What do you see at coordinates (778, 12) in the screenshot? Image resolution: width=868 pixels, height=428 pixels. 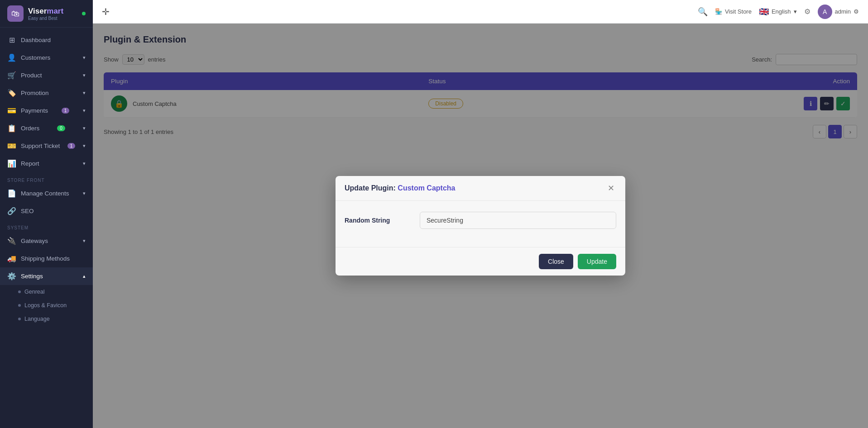 I see `language-selector: 🇬🇧 English ▾` at bounding box center [778, 12].